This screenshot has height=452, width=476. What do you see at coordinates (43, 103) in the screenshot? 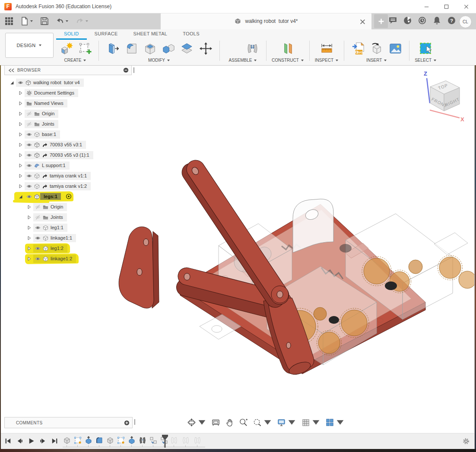
I see `browser-item-named-views: Named Views` at bounding box center [43, 103].